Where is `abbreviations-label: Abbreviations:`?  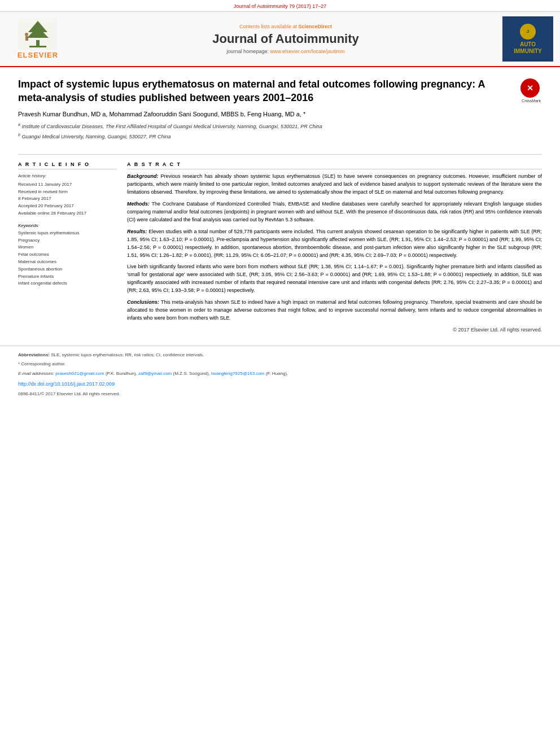
abbreviations-label: Abbreviations: is located at coordinates (34, 355).